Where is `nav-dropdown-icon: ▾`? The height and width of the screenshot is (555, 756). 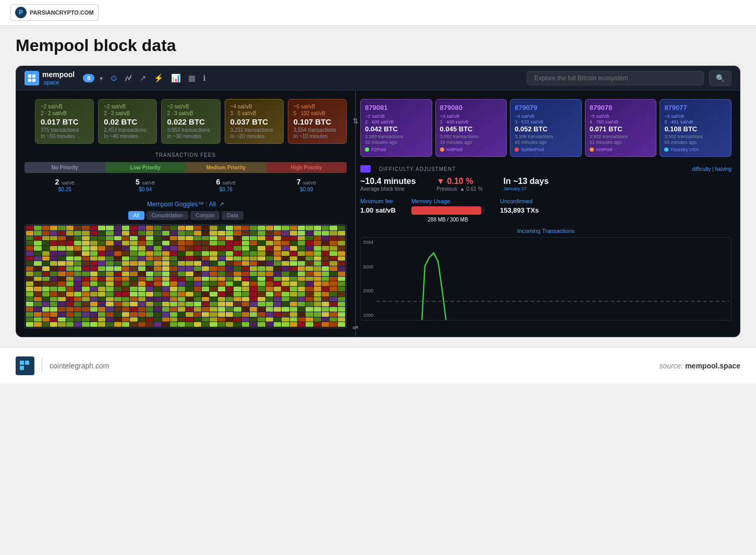 nav-dropdown-icon: ▾ is located at coordinates (101, 78).